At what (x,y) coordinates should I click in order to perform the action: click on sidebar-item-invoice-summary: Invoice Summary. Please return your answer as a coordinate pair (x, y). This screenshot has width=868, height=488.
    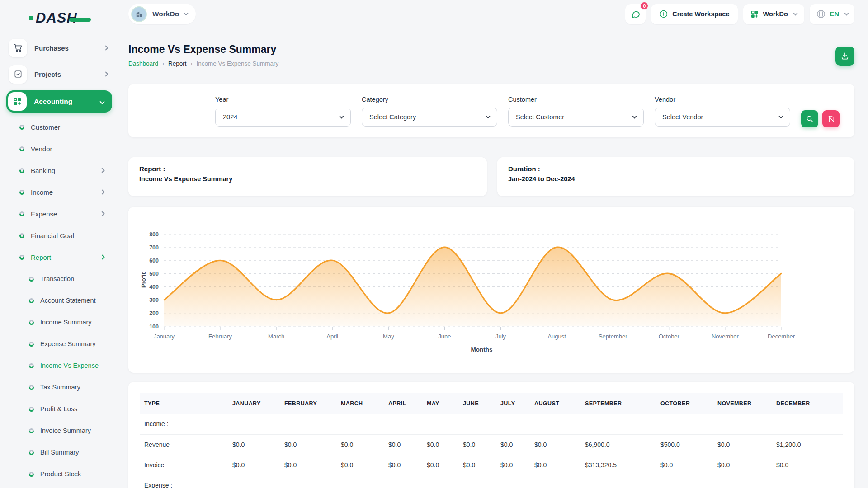
    Looking at the image, I should click on (59, 431).